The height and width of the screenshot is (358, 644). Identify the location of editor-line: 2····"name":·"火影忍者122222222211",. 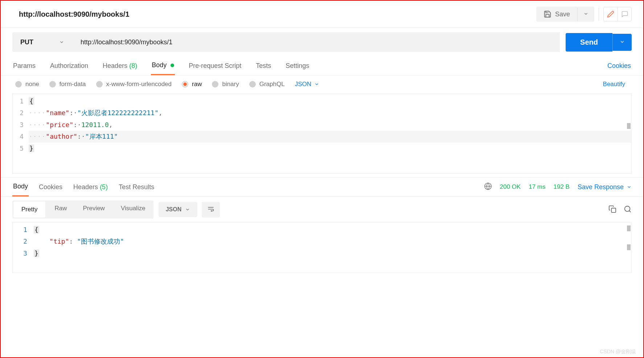
(322, 113).